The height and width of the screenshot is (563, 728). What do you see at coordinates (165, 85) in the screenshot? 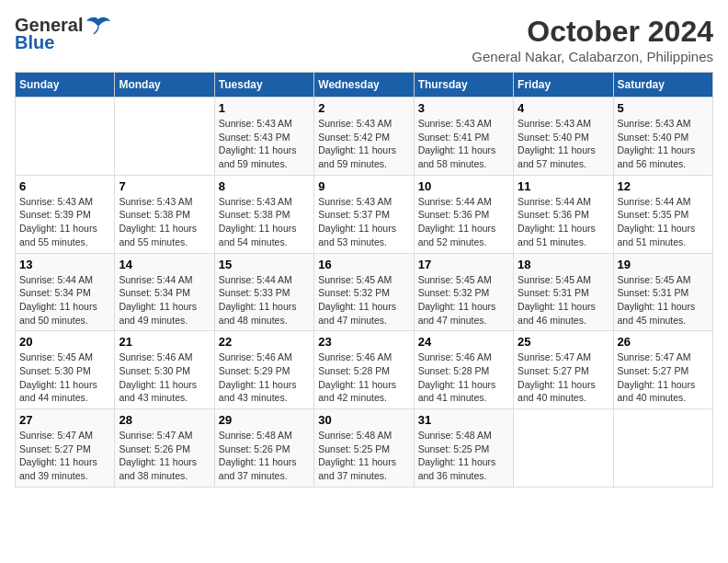
I see `column-header-monday: Monday` at bounding box center [165, 85].